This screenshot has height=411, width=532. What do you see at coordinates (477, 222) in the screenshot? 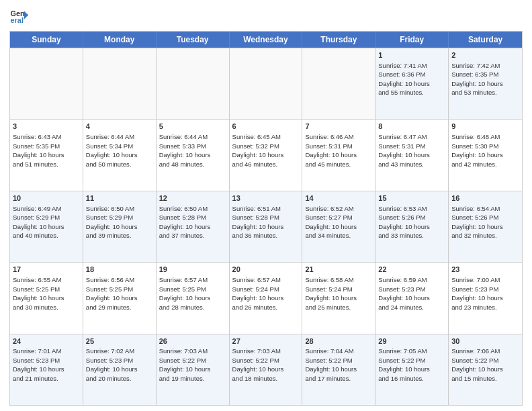
I see `day-info-16: Sunrise: 6:54 AM Sunset: 5:26 PM Dayligh…` at bounding box center [477, 222].